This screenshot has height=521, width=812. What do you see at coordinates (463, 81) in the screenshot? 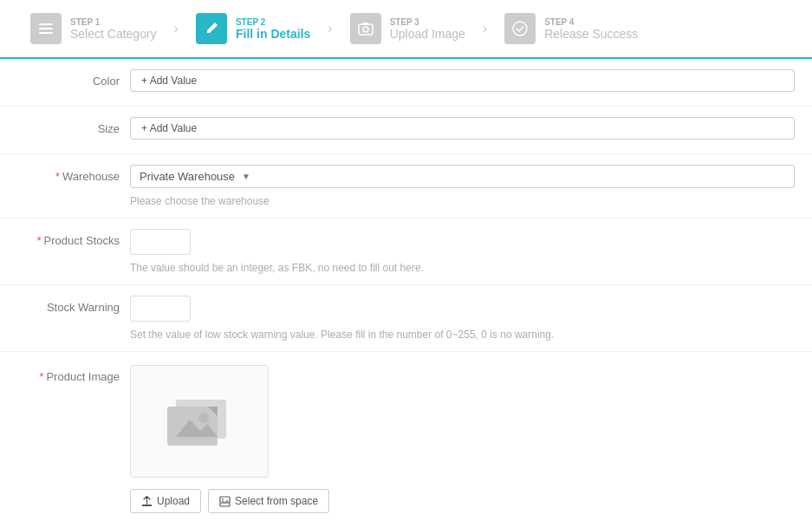
I see `color-add-value-button: + Add Value` at bounding box center [463, 81].